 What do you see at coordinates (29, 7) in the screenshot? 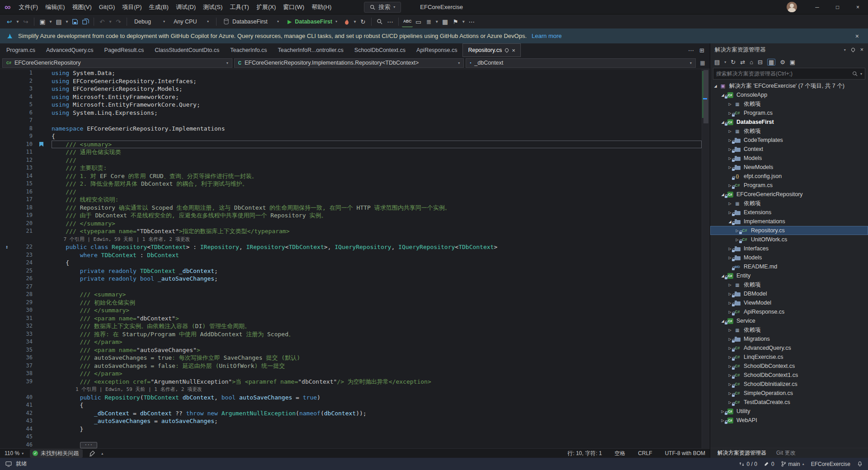
I see `menu-item-0: 文件(F)` at bounding box center [29, 7].